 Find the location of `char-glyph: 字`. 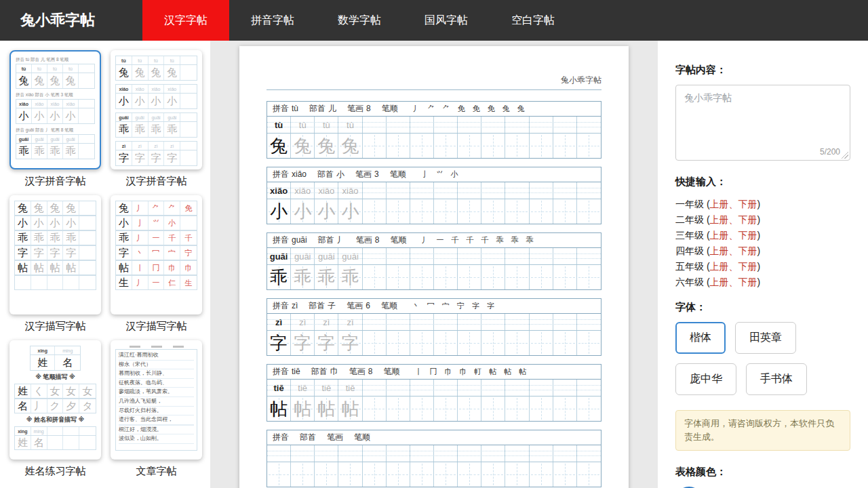

char-glyph: 字 is located at coordinates (350, 343).